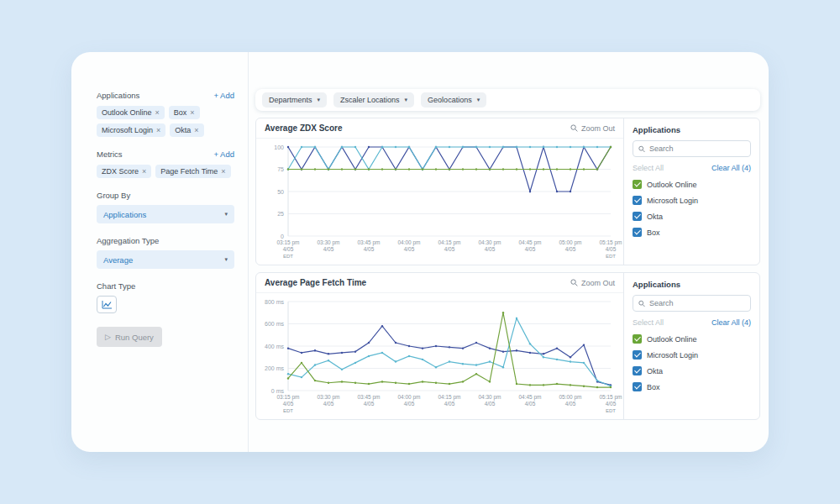 The width and height of the screenshot is (840, 504). What do you see at coordinates (185, 113) in the screenshot?
I see `chip-box: Box ×` at bounding box center [185, 113].